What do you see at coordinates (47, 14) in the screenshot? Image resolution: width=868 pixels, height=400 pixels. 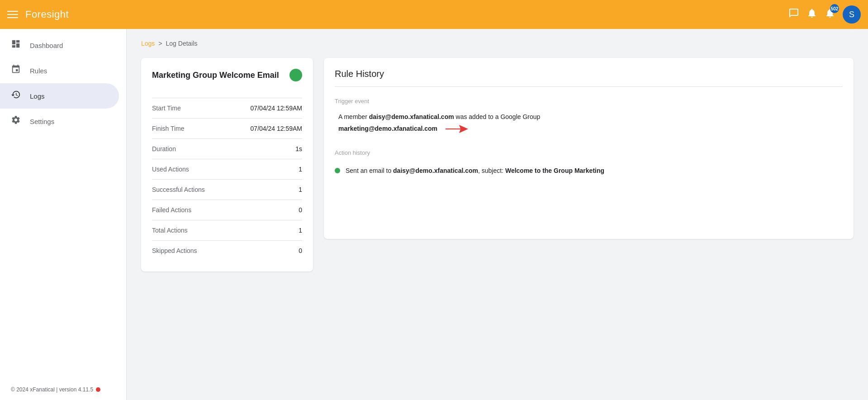 I see `app-title: Foresight` at bounding box center [47, 14].